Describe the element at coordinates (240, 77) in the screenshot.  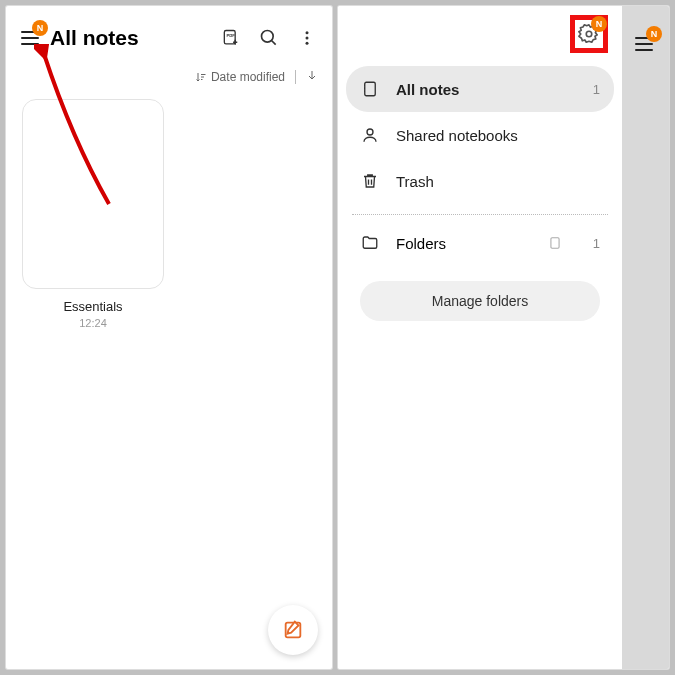
I see `sort-button: Date modified` at that location.